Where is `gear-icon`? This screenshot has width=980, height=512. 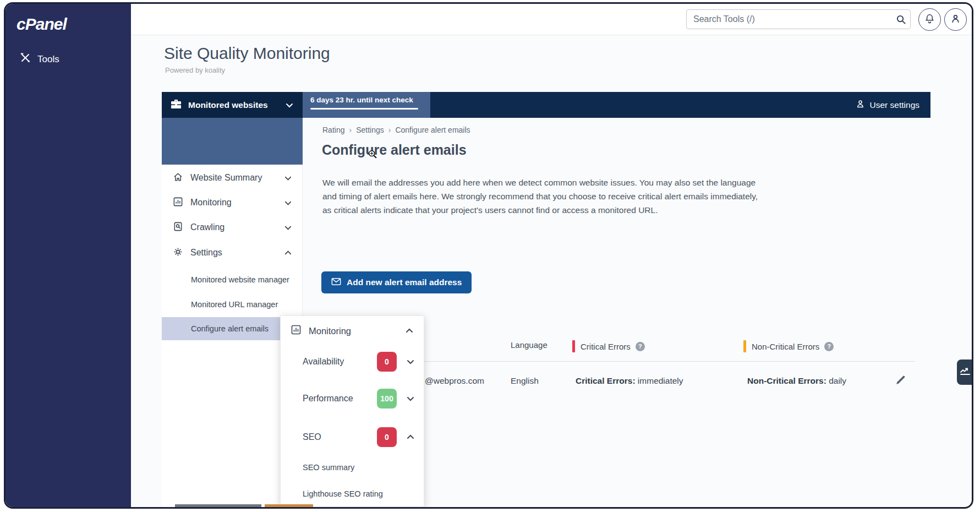 gear-icon is located at coordinates (178, 253).